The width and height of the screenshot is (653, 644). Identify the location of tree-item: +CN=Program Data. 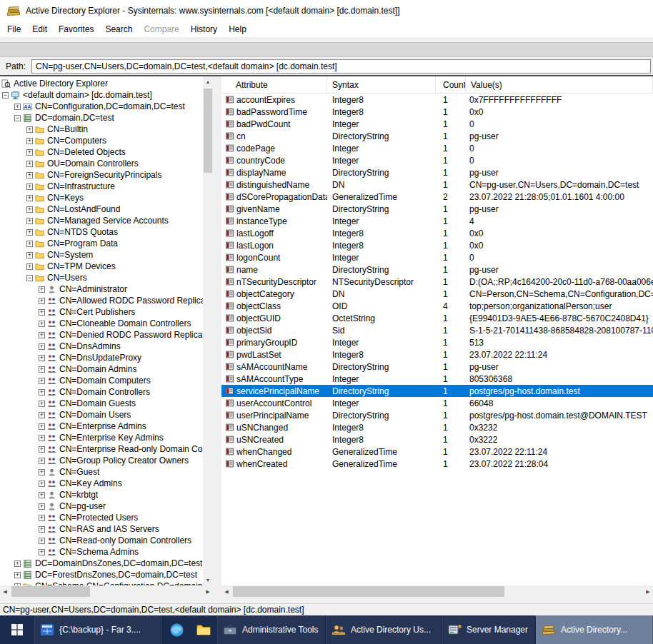
(101, 243).